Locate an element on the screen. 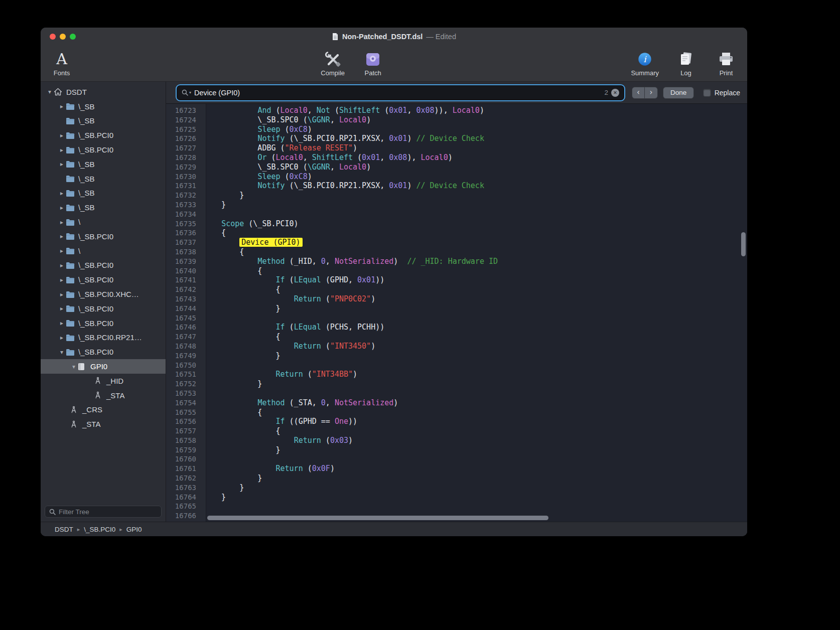  code-text: Return ("INT3450") is located at coordinates (288, 346).